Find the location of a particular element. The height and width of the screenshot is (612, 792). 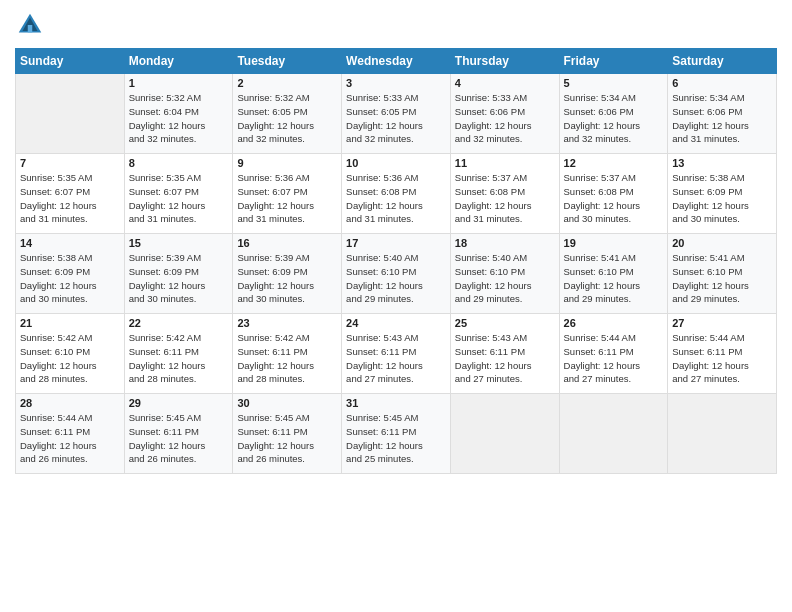

calendar-cell: 9Sunrise: 5:36 AMSunset: 6:07 PMDaylight… is located at coordinates (288, 194).